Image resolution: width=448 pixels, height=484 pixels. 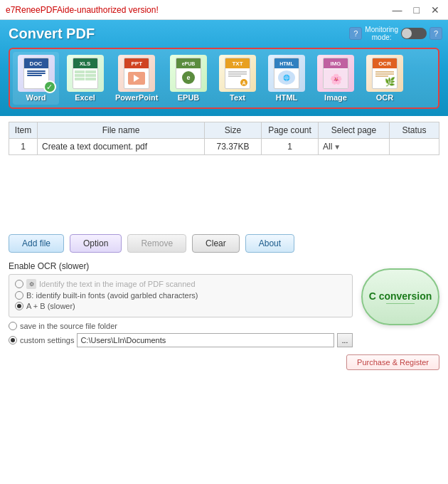 I want to click on close-button: ✕, so click(x=435, y=10).